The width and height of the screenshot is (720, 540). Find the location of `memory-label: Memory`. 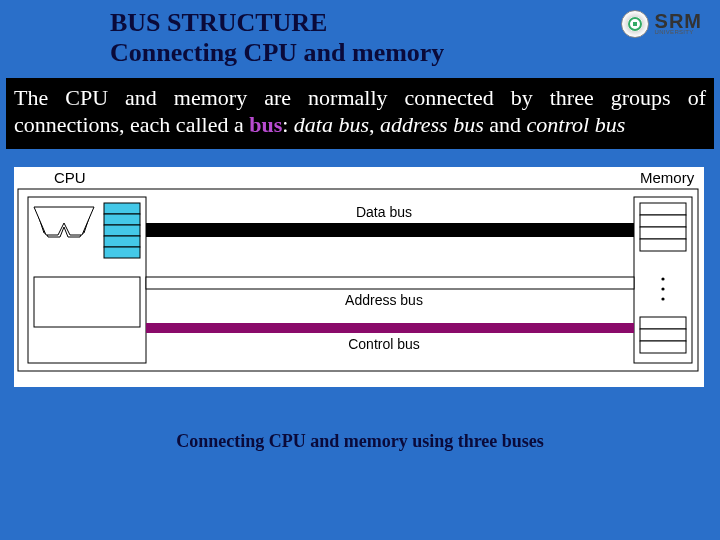

memory-label: Memory is located at coordinates (668, 178).